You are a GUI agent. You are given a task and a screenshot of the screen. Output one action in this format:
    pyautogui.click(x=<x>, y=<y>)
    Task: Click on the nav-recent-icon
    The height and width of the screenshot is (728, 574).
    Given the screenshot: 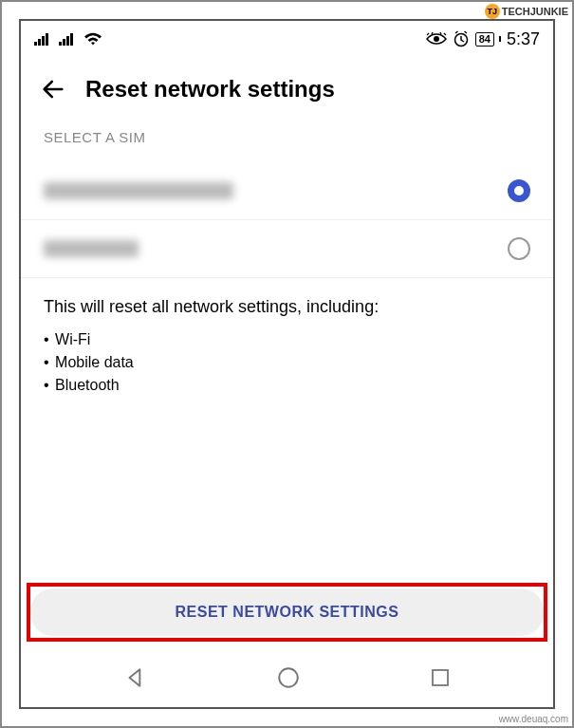 What is the action you would take?
    pyautogui.click(x=440, y=678)
    